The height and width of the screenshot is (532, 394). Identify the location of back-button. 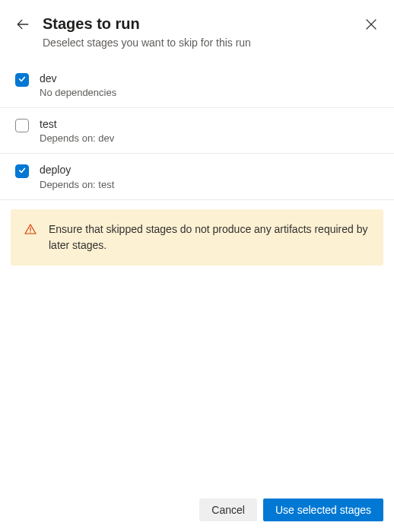
(23, 24).